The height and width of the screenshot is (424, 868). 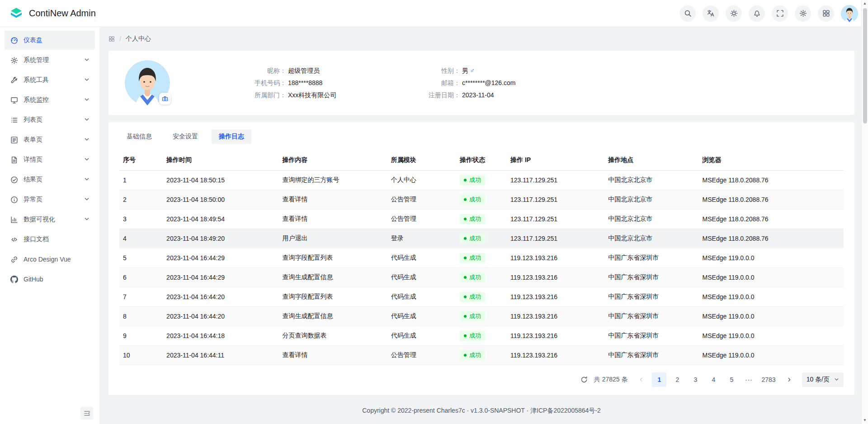 What do you see at coordinates (50, 120) in the screenshot?
I see `sidebar-item-list-page: 列表页` at bounding box center [50, 120].